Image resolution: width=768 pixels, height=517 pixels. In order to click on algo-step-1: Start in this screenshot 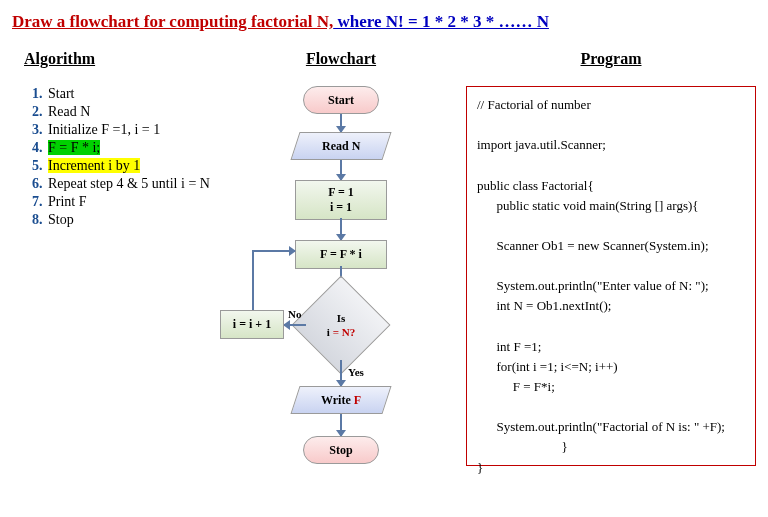, I will do `click(131, 94)`.